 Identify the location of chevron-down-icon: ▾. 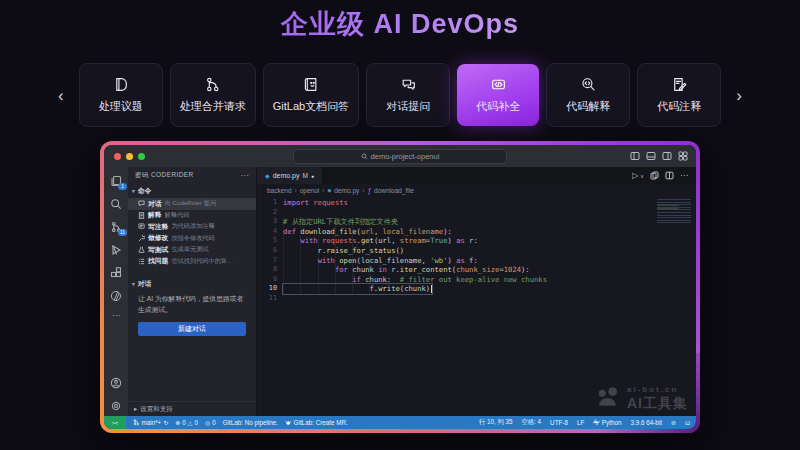
(134, 284).